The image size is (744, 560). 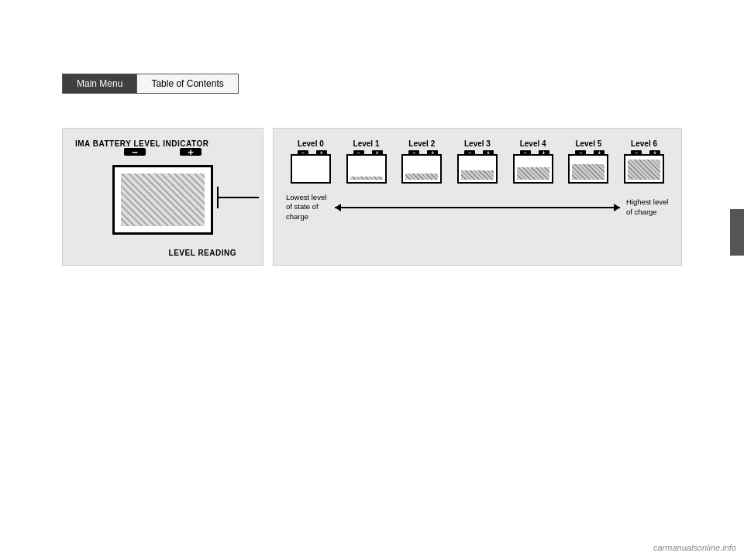 What do you see at coordinates (432, 153) in the screenshot?
I see `small-pos-terminal-level2: +` at bounding box center [432, 153].